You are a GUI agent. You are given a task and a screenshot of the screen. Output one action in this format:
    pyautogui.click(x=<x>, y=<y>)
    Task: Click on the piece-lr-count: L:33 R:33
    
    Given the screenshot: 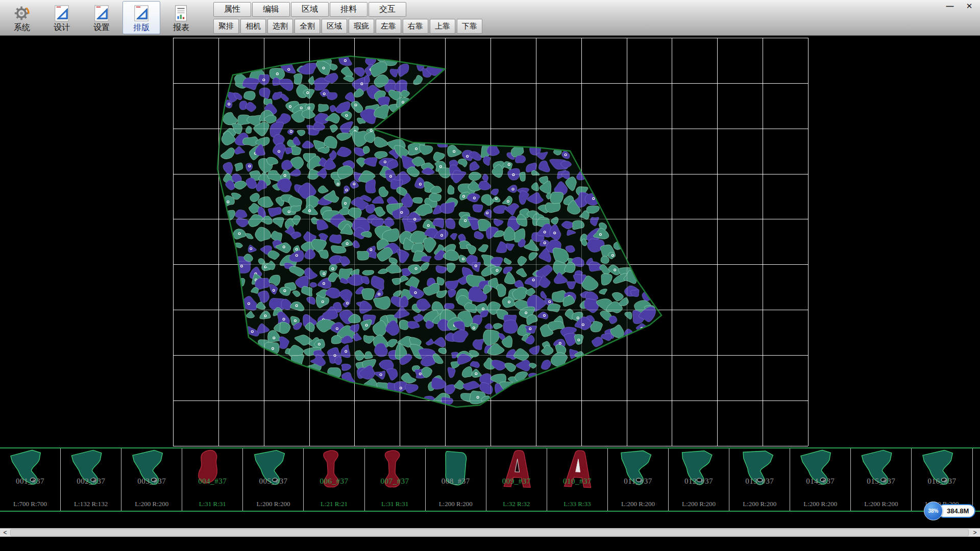 What is the action you would take?
    pyautogui.click(x=577, y=504)
    